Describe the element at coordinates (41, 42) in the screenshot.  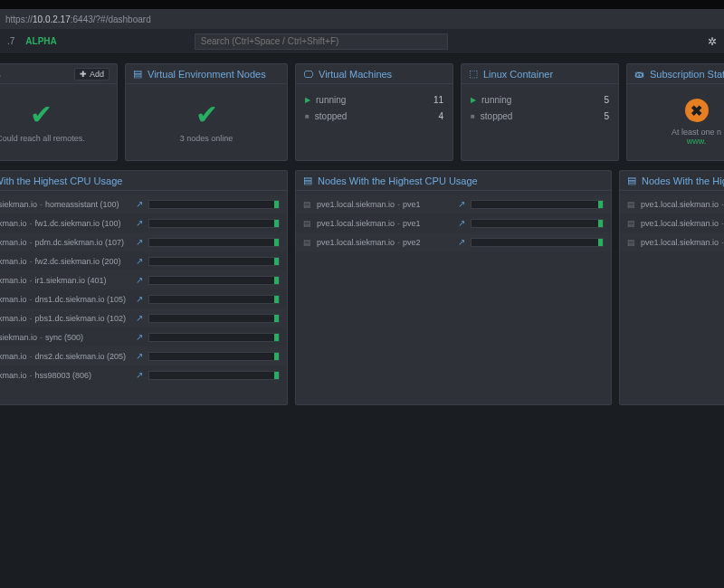
I see `alpha-badge: ALPHA` at that location.